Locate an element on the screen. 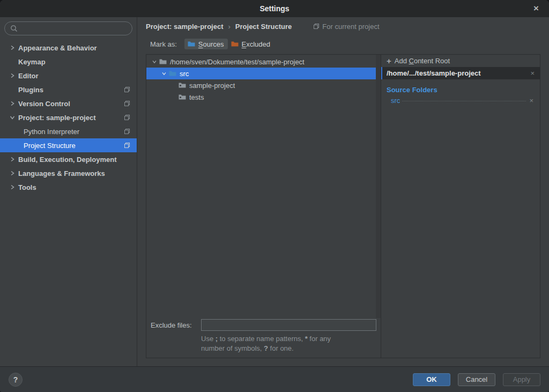 This screenshot has width=549, height=392. dialog-title: Settings is located at coordinates (274, 9).